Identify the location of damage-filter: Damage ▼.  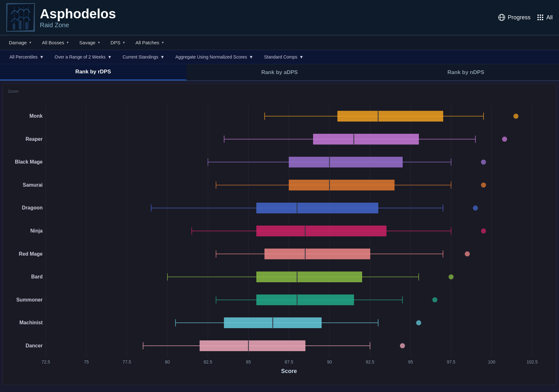
(20, 42).